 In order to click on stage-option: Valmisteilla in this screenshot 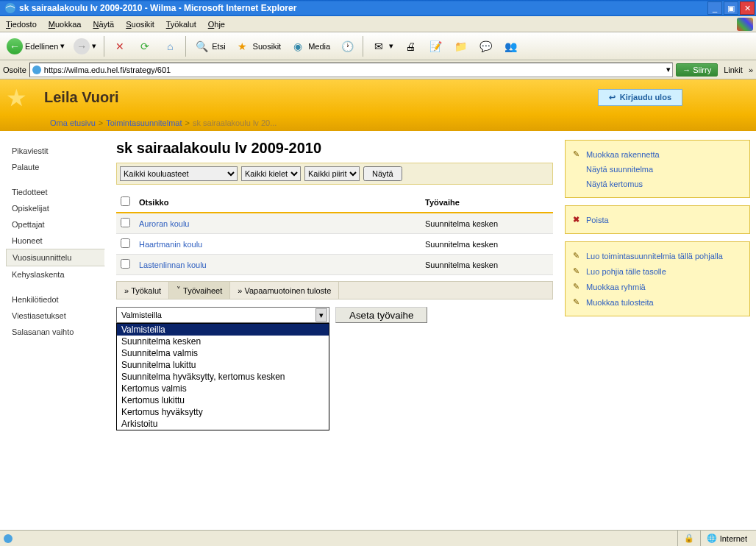, I will do `click(223, 330)`.